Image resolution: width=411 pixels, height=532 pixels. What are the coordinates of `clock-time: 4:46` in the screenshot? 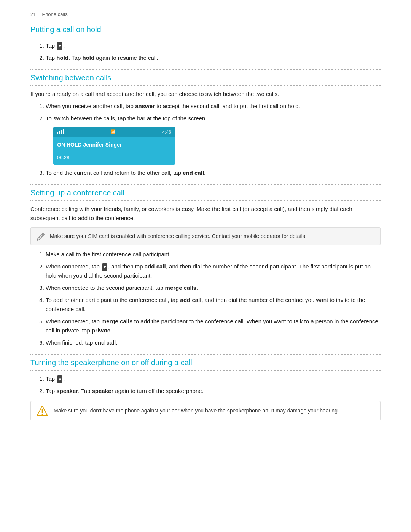 It's located at (167, 133).